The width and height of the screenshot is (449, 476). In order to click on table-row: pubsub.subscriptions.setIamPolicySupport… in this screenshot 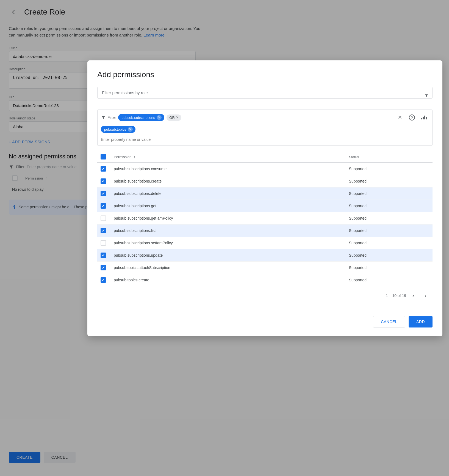, I will do `click(265, 243)`.